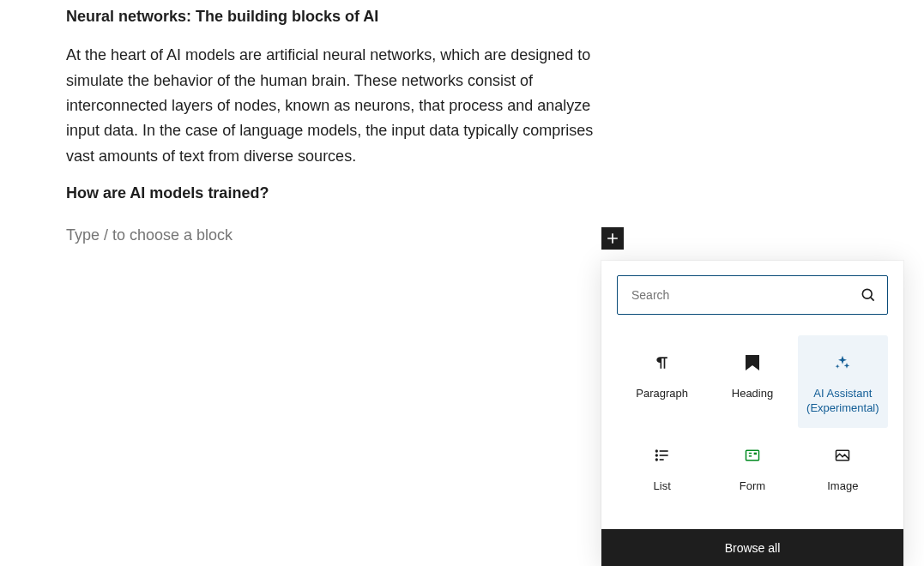 The height and width of the screenshot is (566, 924). I want to click on block-option-ai-assistant: AI Assistant (Experimental), so click(842, 382).